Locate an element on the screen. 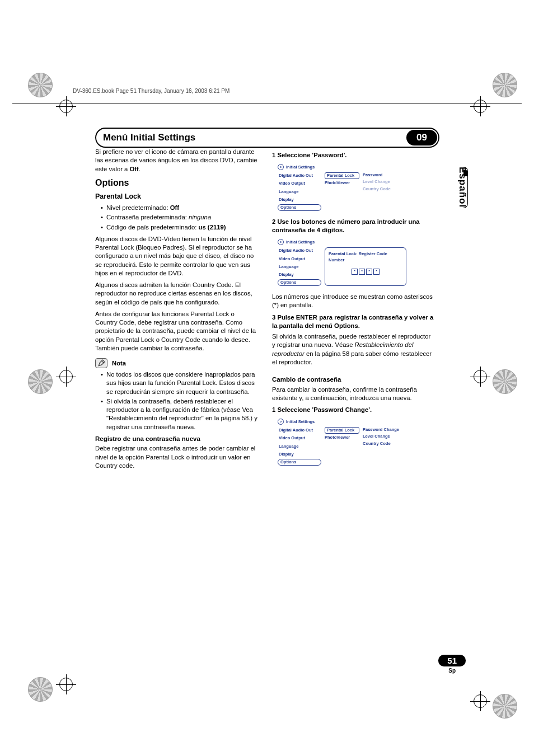 The image size is (534, 756). step-3: 3 Pulse ENTER para registrar la contrase… is located at coordinates (353, 322).